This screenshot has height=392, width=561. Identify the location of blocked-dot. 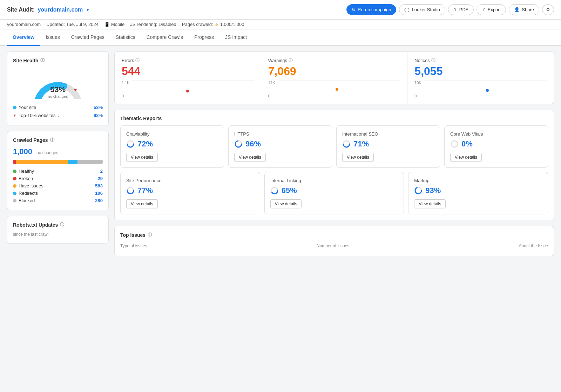
(15, 201).